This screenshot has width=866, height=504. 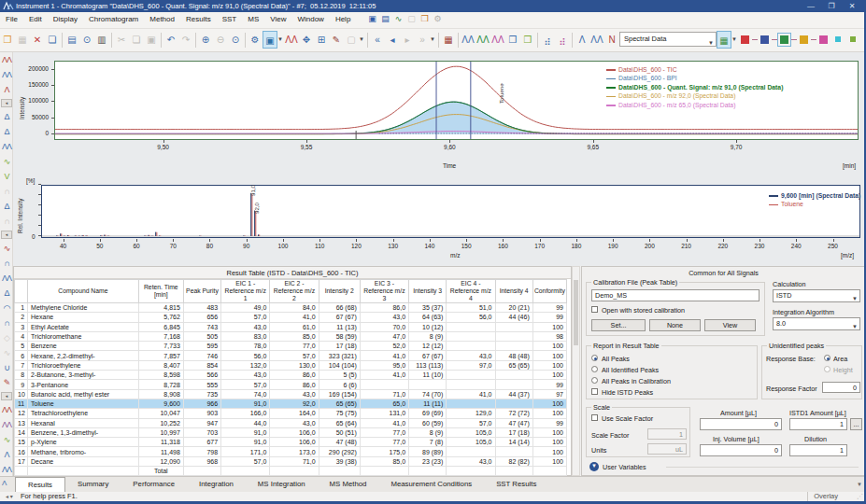 I want to click on tooltip-mode-icon: ▣, so click(x=270, y=39).